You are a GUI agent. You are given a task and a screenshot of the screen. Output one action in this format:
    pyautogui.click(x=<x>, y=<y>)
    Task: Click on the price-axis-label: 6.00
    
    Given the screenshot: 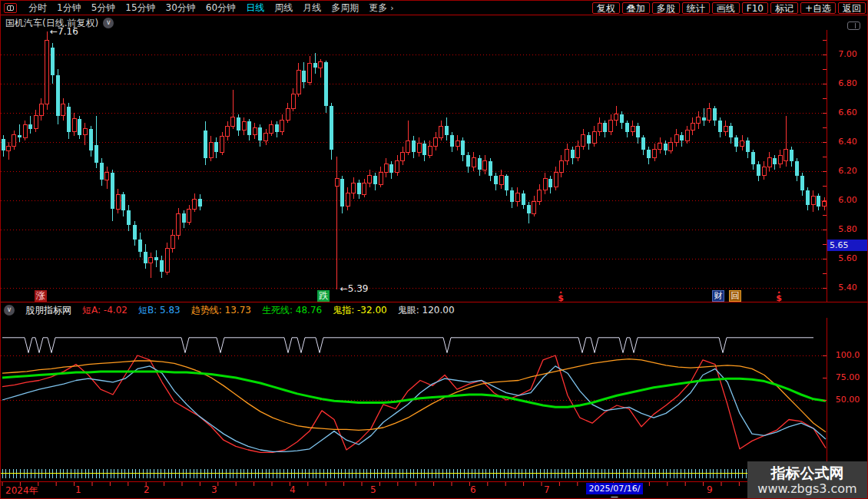 What is the action you would take?
    pyautogui.click(x=848, y=200)
    